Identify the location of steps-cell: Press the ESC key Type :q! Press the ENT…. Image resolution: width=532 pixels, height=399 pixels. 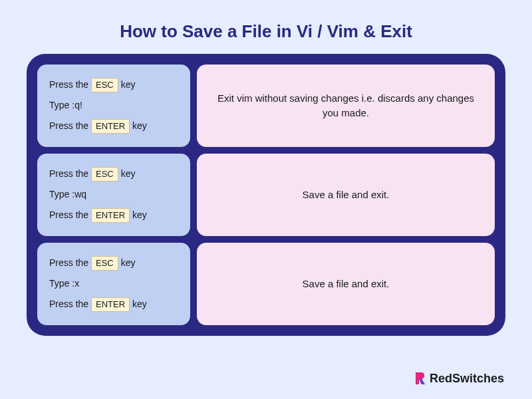
(114, 106).